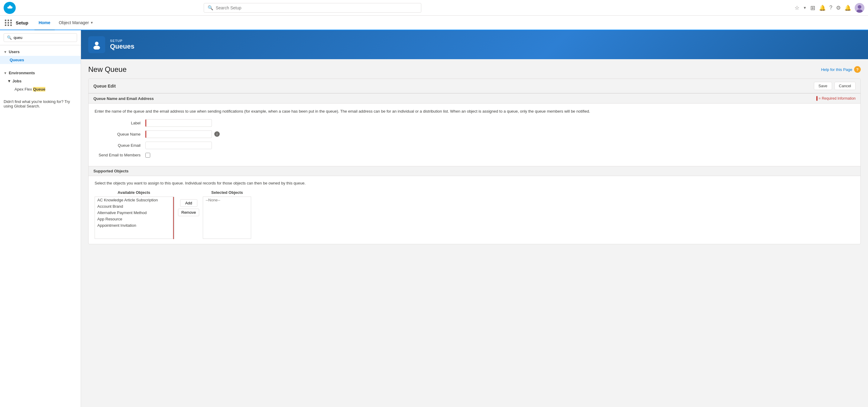 Image resolution: width=868 pixels, height=407 pixels. I want to click on supported-objects-header: Supported Objects, so click(474, 171).